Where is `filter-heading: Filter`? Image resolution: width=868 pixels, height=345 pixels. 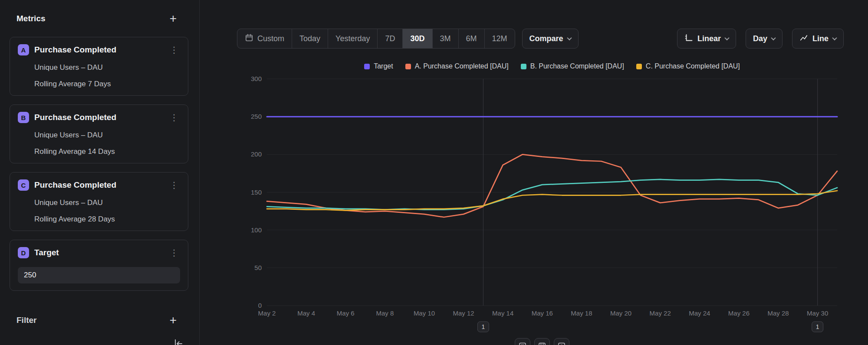
filter-heading: Filter is located at coordinates (26, 320).